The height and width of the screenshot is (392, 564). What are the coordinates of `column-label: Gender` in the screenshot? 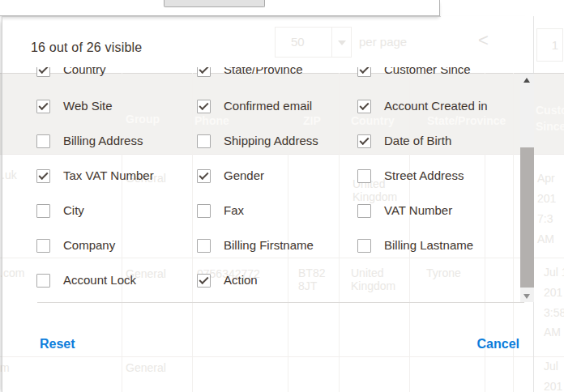 It's located at (244, 176).